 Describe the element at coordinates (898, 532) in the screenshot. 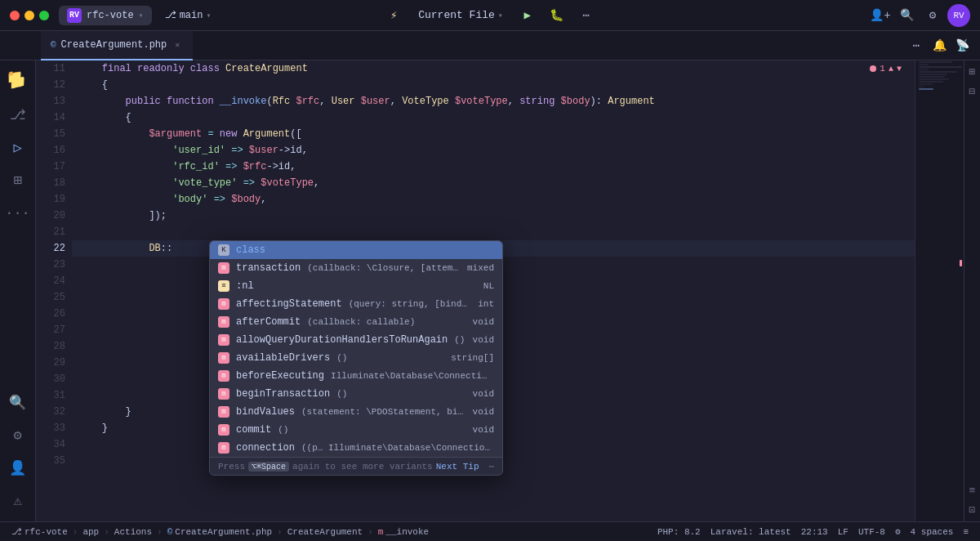

I see `statusbar-settings-icon: ⚙` at that location.